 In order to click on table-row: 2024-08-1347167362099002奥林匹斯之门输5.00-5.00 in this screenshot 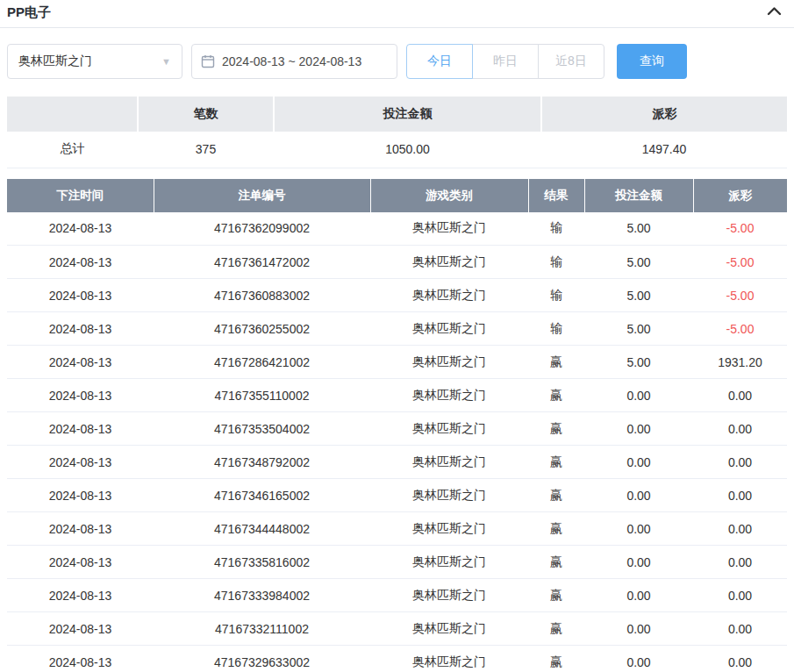, I will do `click(397, 229)`.